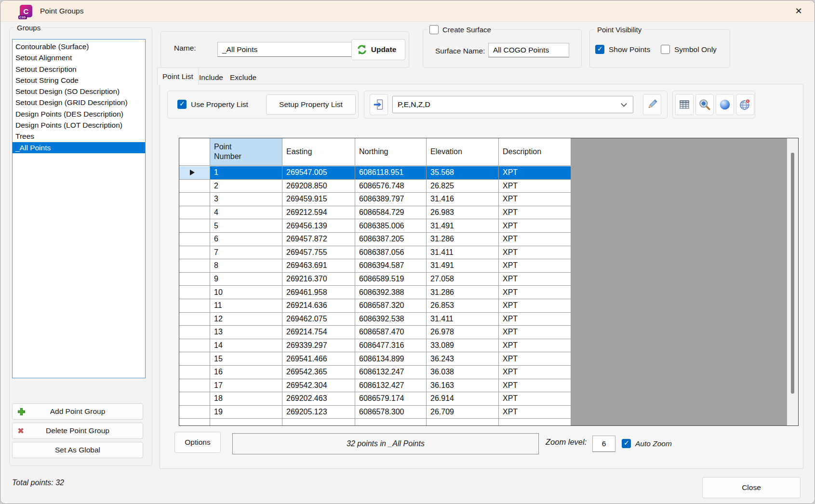 The width and height of the screenshot is (815, 504). I want to click on table-cell: 6086576.748, so click(391, 186).